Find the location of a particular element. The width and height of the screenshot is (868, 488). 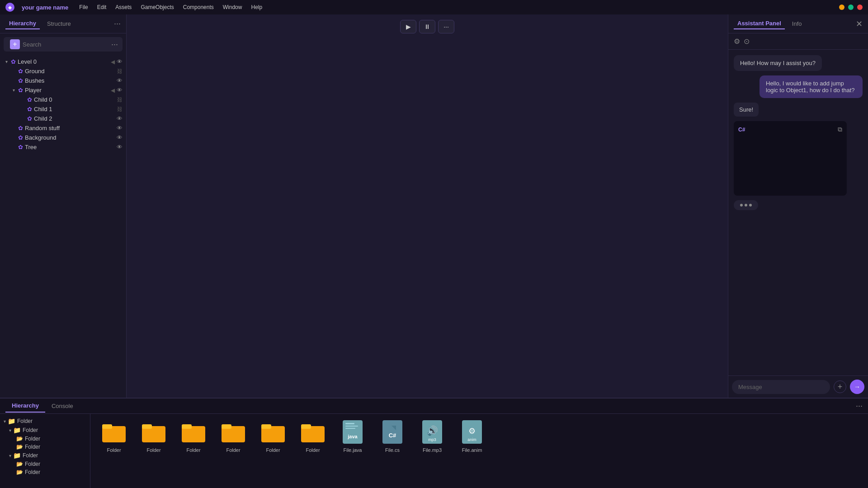

tree-item-random-stuff: ✿ Random stuff 👁 is located at coordinates (63, 128).